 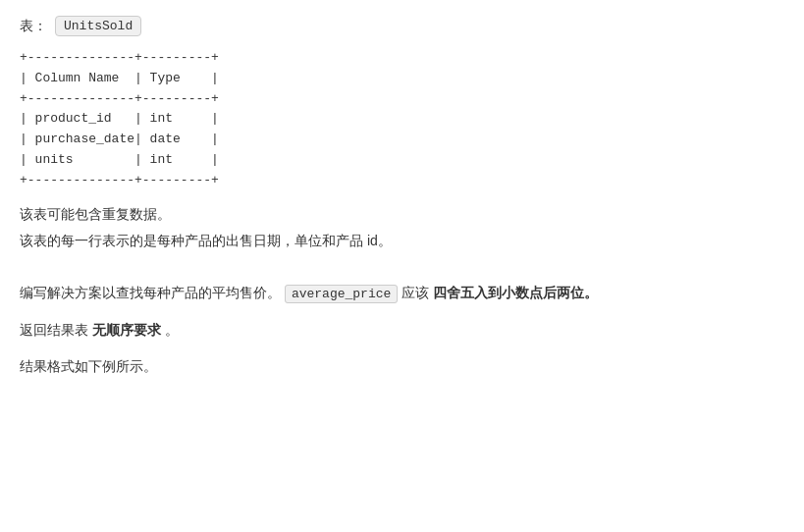 What do you see at coordinates (415, 293) in the screenshot?
I see `problem-after-code: 应该` at bounding box center [415, 293].